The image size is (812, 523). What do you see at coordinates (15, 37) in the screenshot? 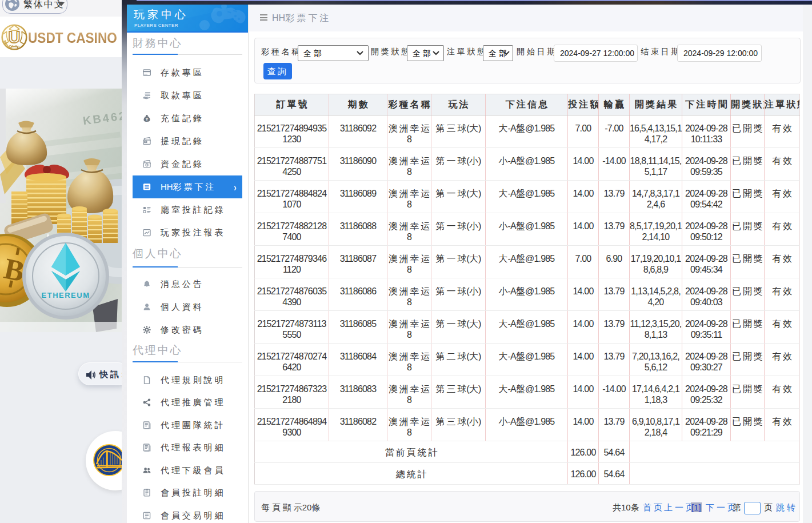
I see `svg-text: U` at bounding box center [15, 37].